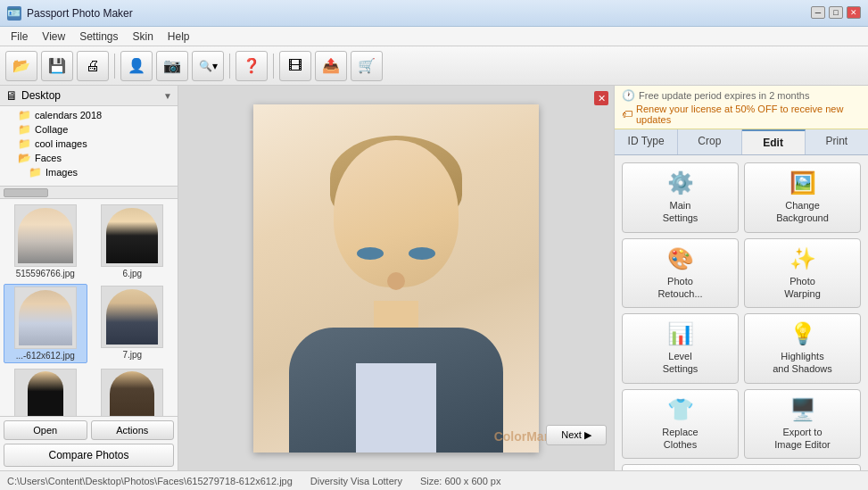 This screenshot has height=490, width=868. I want to click on eye-right, so click(422, 253).